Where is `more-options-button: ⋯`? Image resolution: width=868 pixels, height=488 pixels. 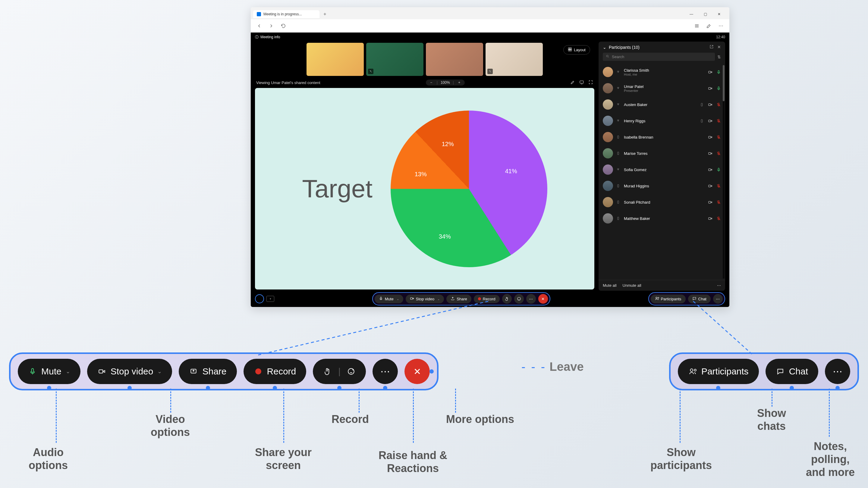 more-options-button: ⋯ is located at coordinates (531, 299).